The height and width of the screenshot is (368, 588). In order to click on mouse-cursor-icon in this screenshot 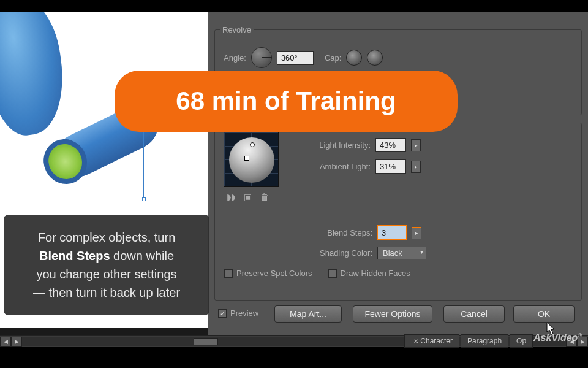, I will do `click(551, 329)`.